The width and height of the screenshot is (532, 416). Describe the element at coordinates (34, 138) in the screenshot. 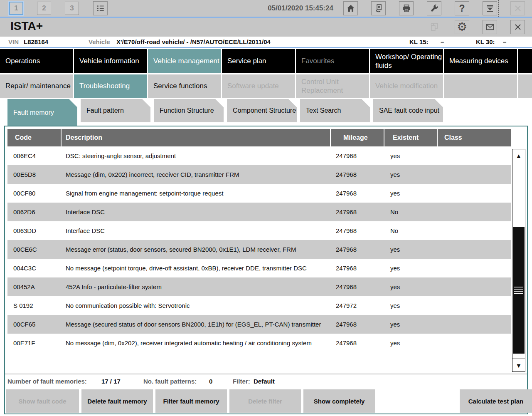

I see `table-header-cell: Code` at that location.